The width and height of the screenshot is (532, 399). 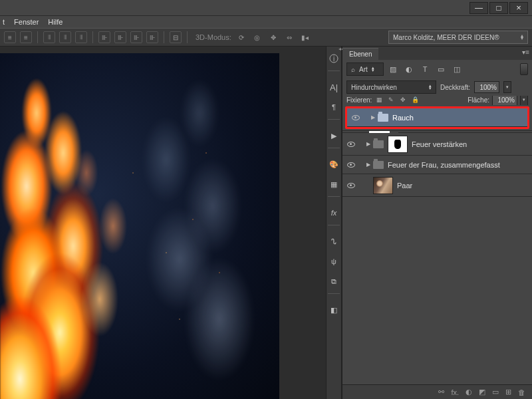 I want to click on distribute-icon-2: ⫴, so click(x=65, y=37).